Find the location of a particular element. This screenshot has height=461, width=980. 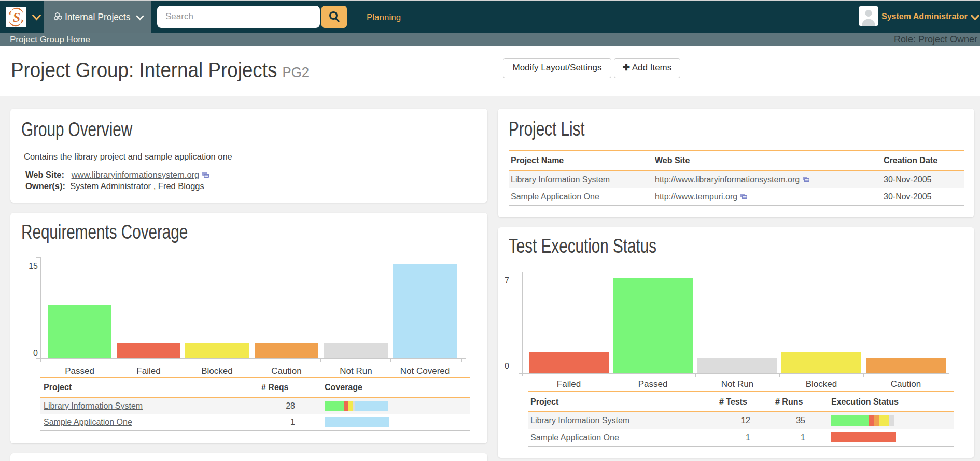

svg-text: S is located at coordinates (17, 18).